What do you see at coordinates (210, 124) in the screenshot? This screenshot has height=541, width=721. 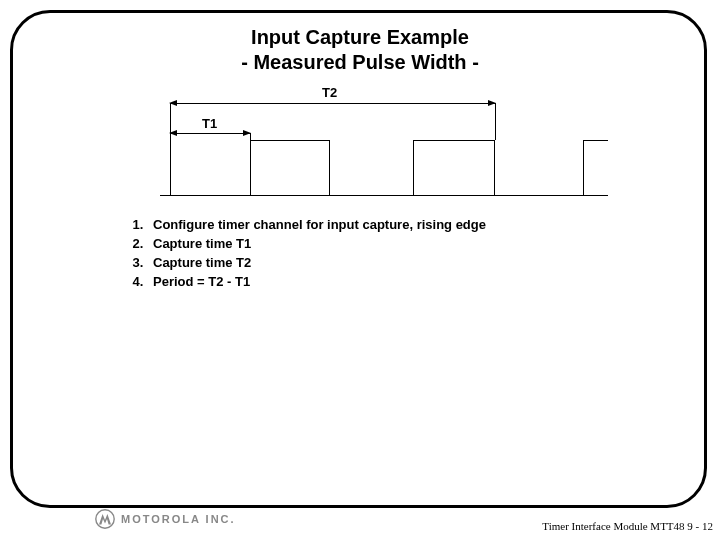 I see `t1-label: T1` at bounding box center [210, 124].